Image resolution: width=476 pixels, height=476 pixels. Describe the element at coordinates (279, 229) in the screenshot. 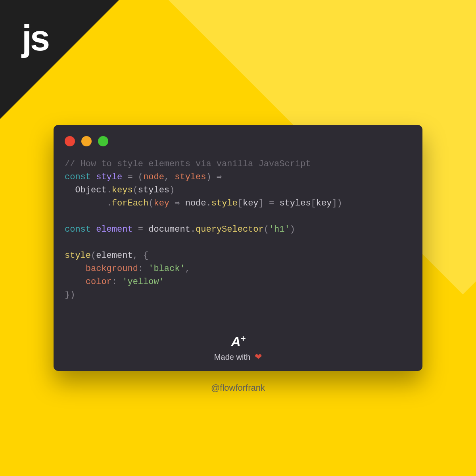

I see `string-h1: 'h1'` at that location.